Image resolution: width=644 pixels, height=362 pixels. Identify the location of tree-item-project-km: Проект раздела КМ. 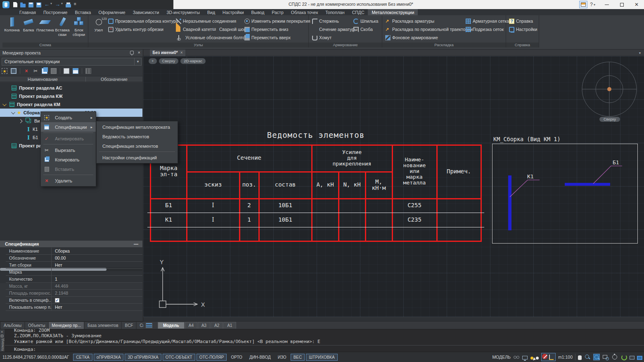
(71, 104).